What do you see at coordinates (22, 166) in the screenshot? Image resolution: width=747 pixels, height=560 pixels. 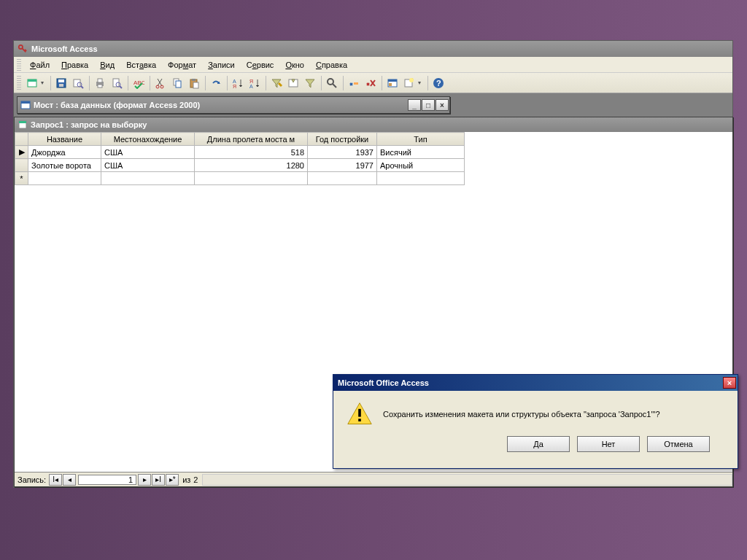 I see `row-selector` at bounding box center [22, 166].